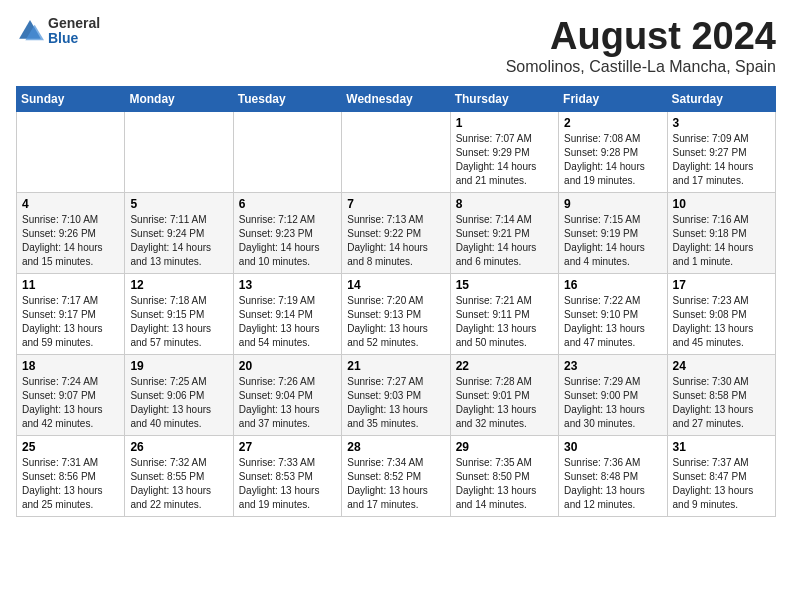 This screenshot has width=792, height=612. What do you see at coordinates (504, 484) in the screenshot?
I see `day-info: Sunrise: 7:35 AM Sunset: 8:50 PM Dayligh…` at bounding box center [504, 484].